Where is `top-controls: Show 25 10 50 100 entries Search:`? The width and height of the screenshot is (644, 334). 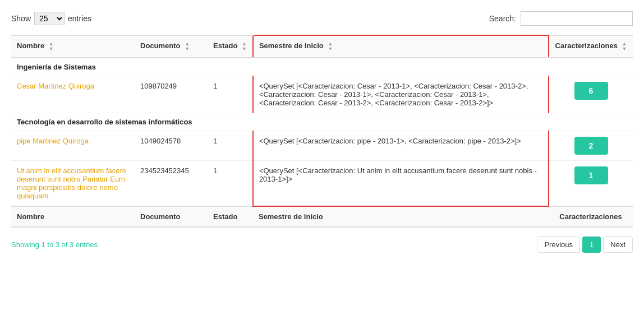
top-controls: Show 25 10 50 100 entries Search: is located at coordinates (322, 18).